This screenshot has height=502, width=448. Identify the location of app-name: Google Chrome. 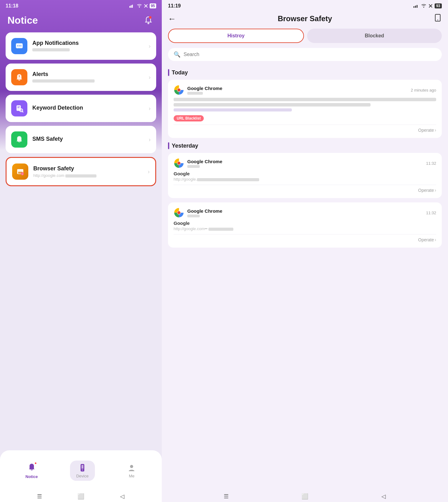
(205, 88).